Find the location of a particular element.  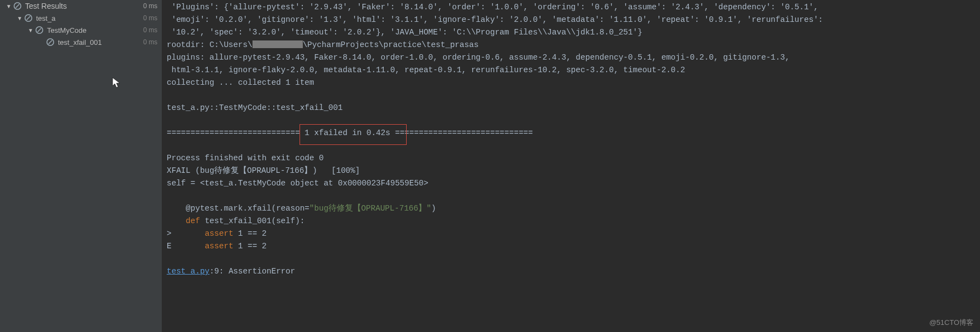

console-string: "bug待修复【OPRAUPL-7166】" is located at coordinates (371, 208).